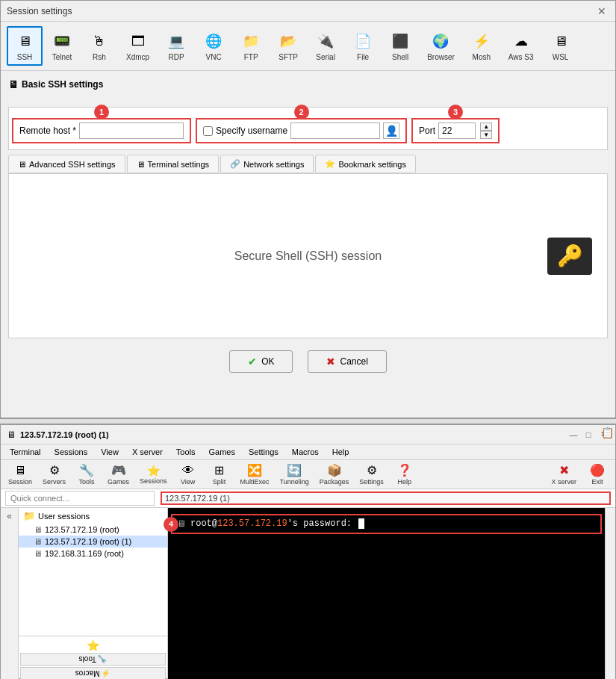 This screenshot has width=616, height=679. What do you see at coordinates (267, 164) in the screenshot?
I see `tab-network-settings: 🔗 Network settings` at bounding box center [267, 164].